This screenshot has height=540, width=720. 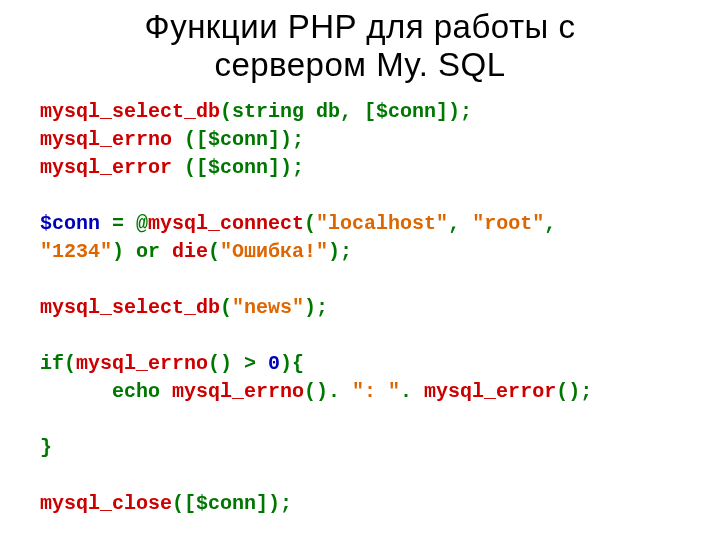 I want to click on title-line-1: Функции PHP для работы с, so click(x=360, y=26).